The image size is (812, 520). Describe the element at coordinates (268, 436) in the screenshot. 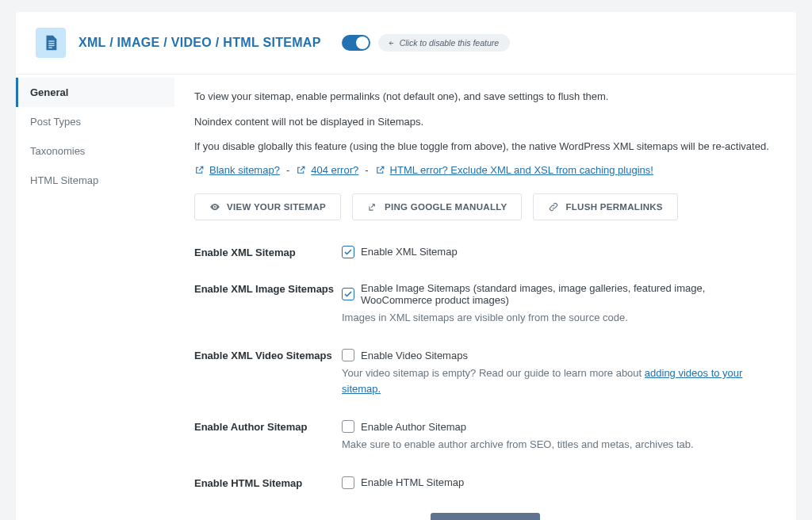

I see `setting-label-author: Enable Author Sitemap` at that location.